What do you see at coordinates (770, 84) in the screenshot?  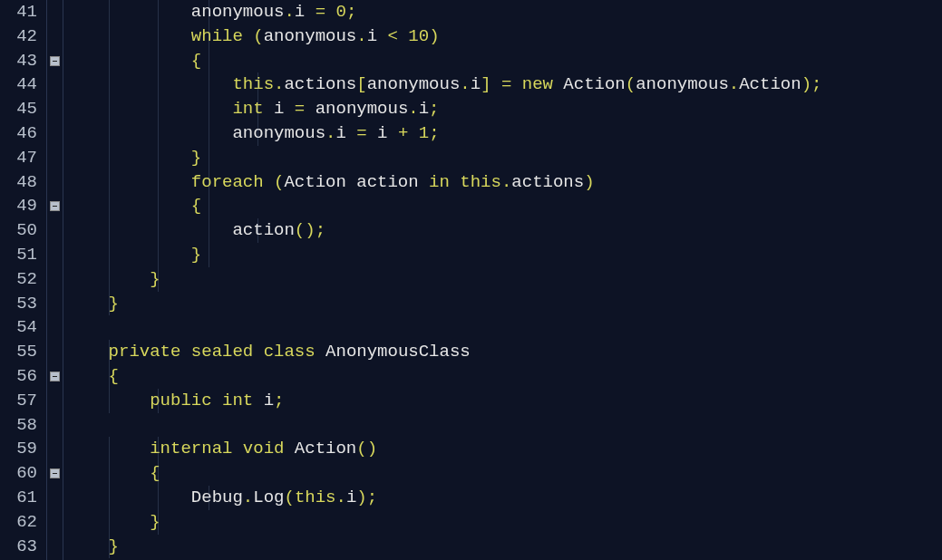 I see `token: Action` at bounding box center [770, 84].